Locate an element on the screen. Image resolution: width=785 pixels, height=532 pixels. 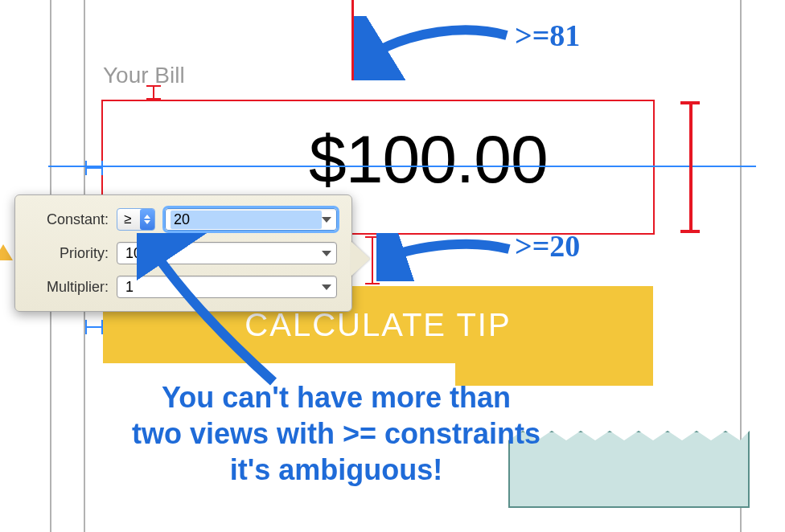
constraint-guide-top is located at coordinates (352, 40).